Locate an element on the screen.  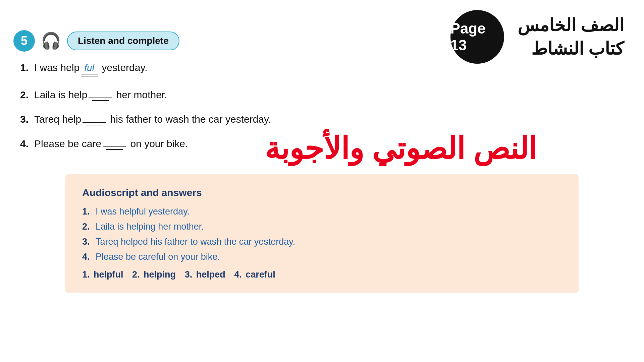
audioscript-item-3: 3. Tareq helped his father to wash the c… is located at coordinates (322, 242).